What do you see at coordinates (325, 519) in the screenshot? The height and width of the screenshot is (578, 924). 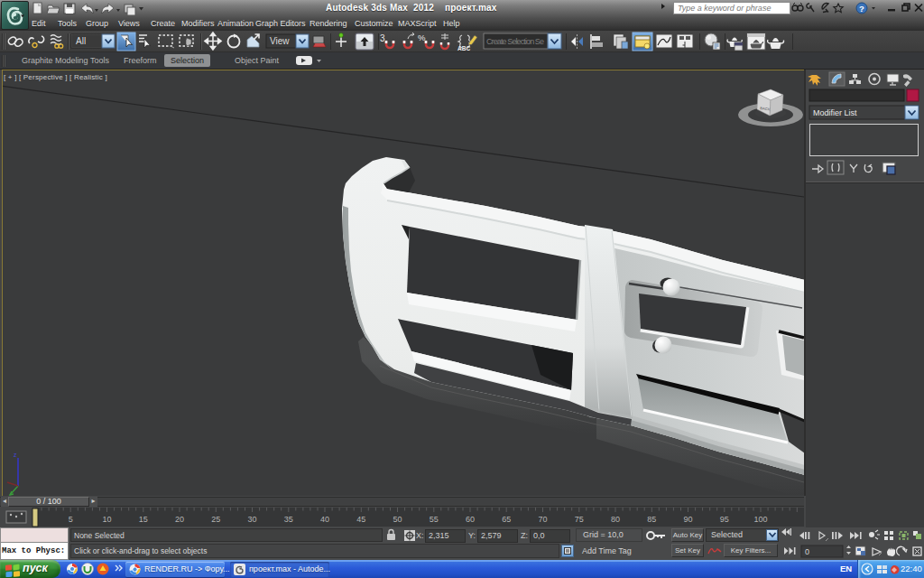 I see `svg-text: 40` at bounding box center [325, 519].